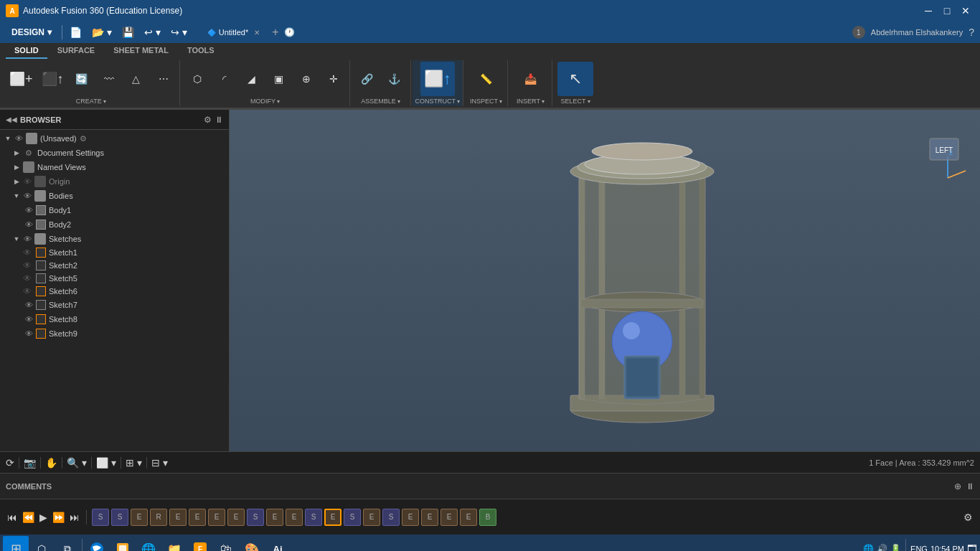  Describe the element at coordinates (372, 517) in the screenshot. I see `tl-item-14: E` at that location.